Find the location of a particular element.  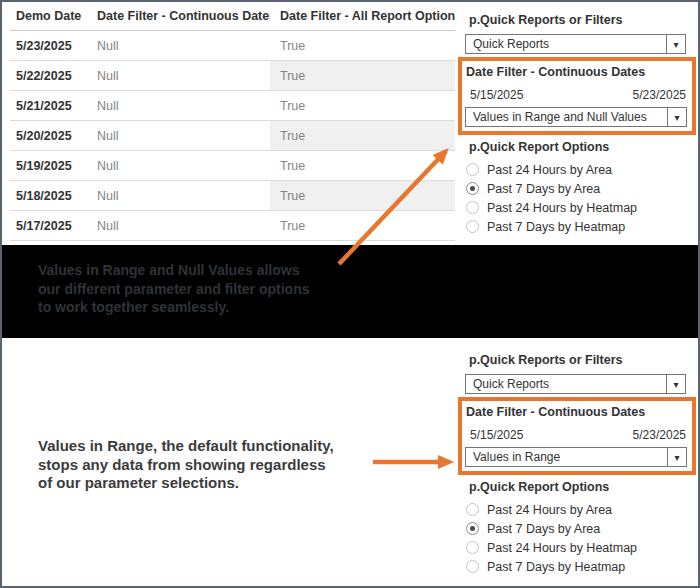

band-note-line: our different parameter and filter optio… is located at coordinates (174, 290).